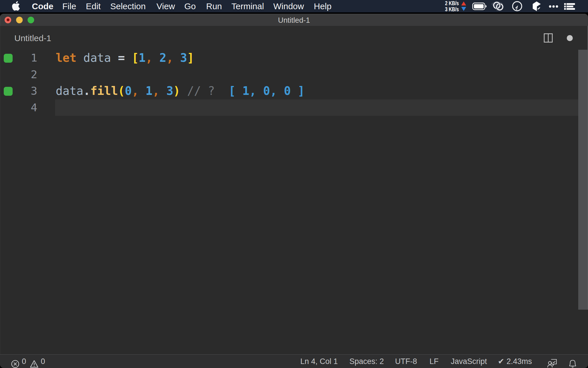 This screenshot has height=368, width=588. I want to click on error-icon, so click(15, 363).